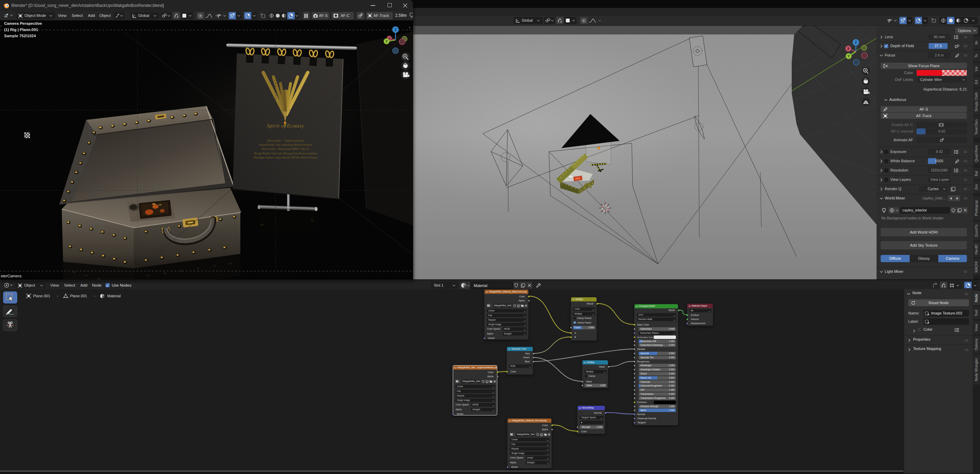  Describe the element at coordinates (285, 141) in the screenshot. I see `svg-text: Directed by — Dahl production` at that location.